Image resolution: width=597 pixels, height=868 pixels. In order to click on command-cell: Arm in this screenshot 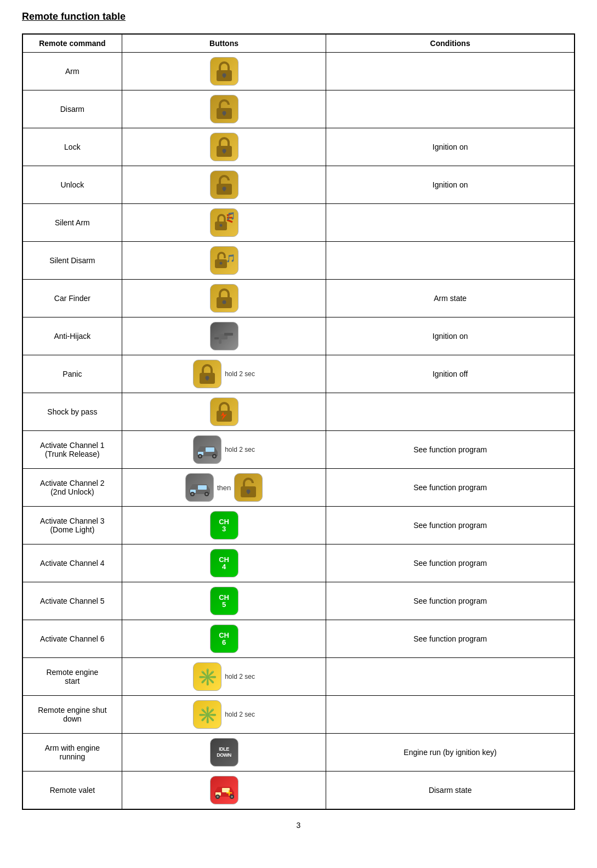, I will do `click(72, 71)`.